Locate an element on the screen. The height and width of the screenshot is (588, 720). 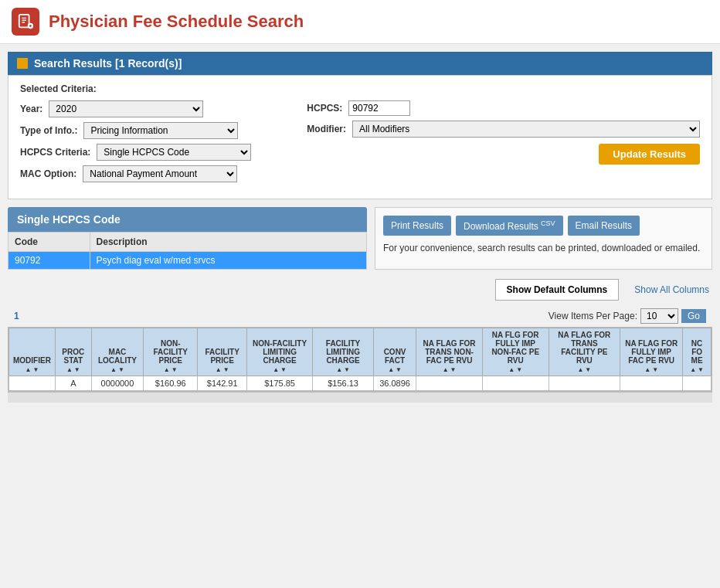
col-header-conv_fact: CONV FACT▲▼ is located at coordinates (394, 352).